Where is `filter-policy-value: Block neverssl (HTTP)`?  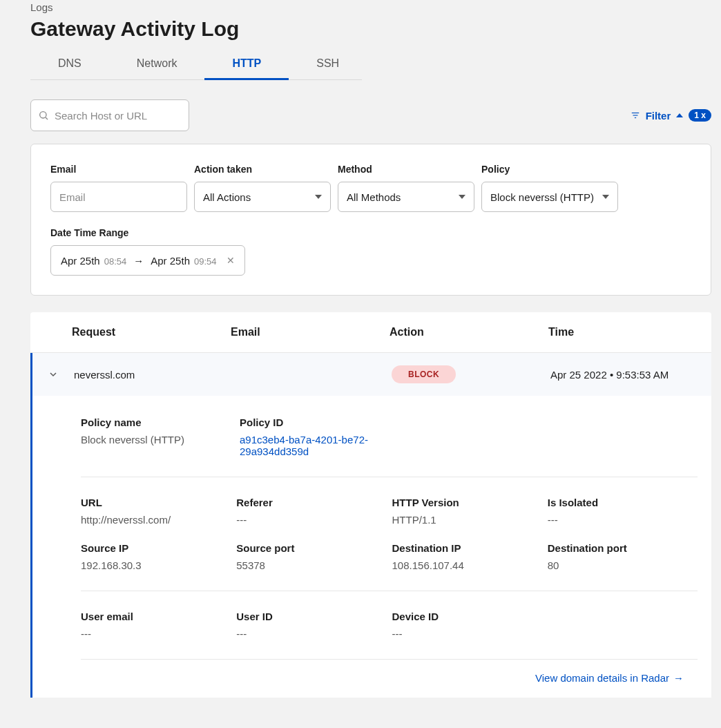 filter-policy-value: Block neverssl (HTTP) is located at coordinates (542, 198).